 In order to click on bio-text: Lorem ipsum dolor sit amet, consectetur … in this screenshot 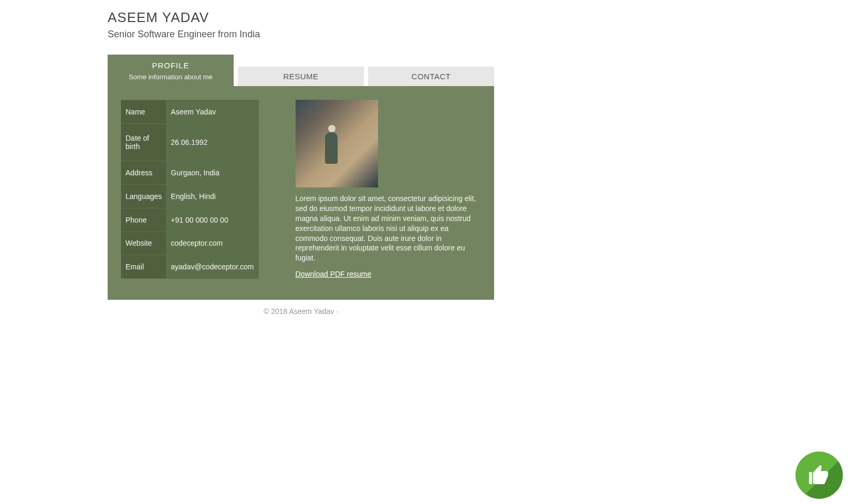, I will do `click(389, 228)`.